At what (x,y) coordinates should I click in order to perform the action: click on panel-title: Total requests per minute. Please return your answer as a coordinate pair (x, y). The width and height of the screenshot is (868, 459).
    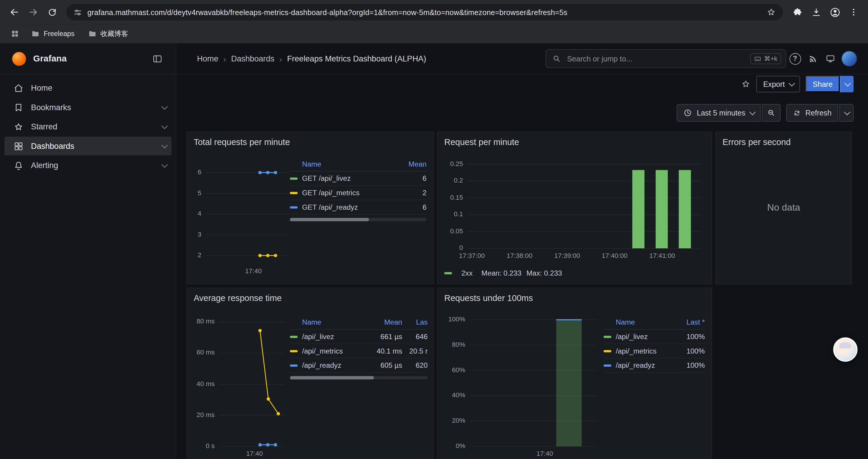
    Looking at the image, I should click on (242, 142).